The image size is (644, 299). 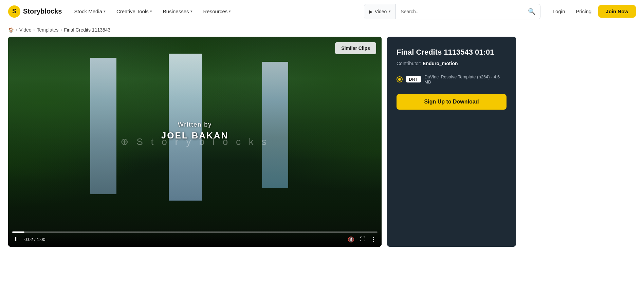 What do you see at coordinates (217, 12) in the screenshot?
I see `nav-resources: Resources ▾` at bounding box center [217, 12].